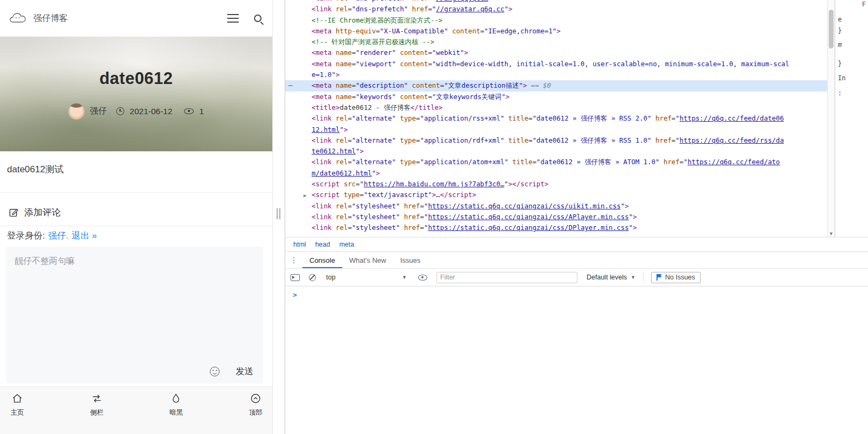 This screenshot has width=868, height=434. Describe the element at coordinates (556, 20) in the screenshot. I see `code-line: <!--IE Chrome浏览器的页面渲染方式-->` at that location.